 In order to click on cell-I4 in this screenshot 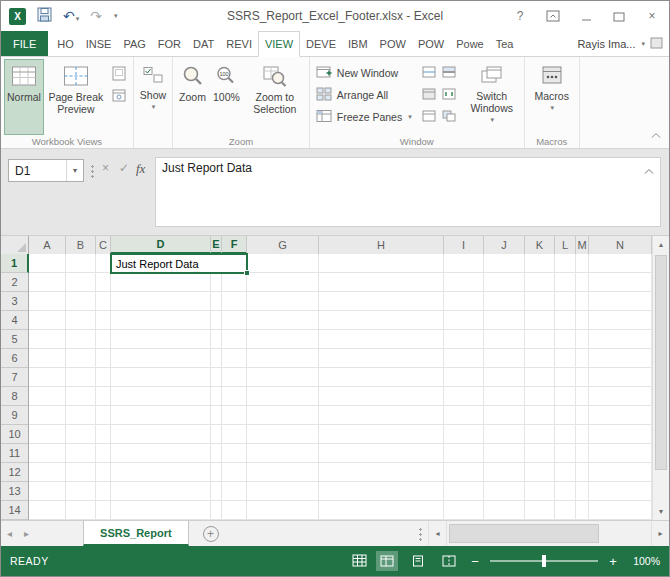, I will do `click(464, 320)`.